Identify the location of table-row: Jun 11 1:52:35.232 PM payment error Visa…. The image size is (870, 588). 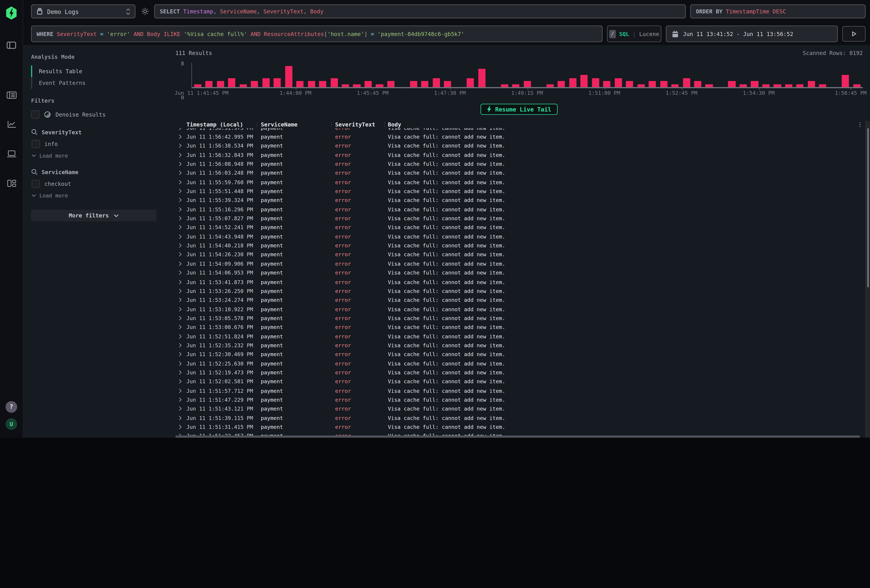
(519, 345).